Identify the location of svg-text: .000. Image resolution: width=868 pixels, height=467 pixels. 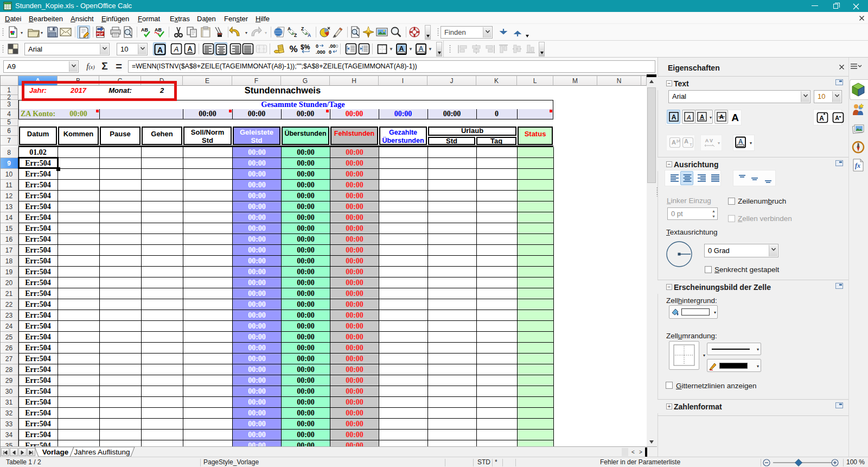
(321, 52).